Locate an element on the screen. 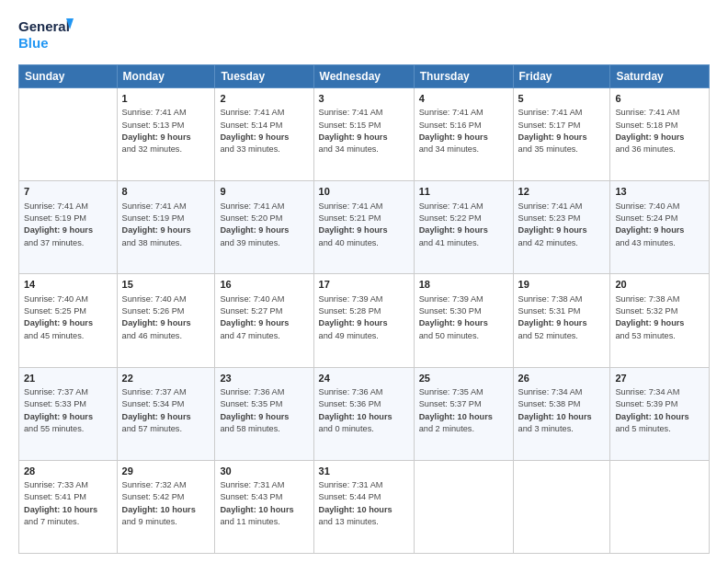 The height and width of the screenshot is (563, 728). day-number: 11 is located at coordinates (463, 191).